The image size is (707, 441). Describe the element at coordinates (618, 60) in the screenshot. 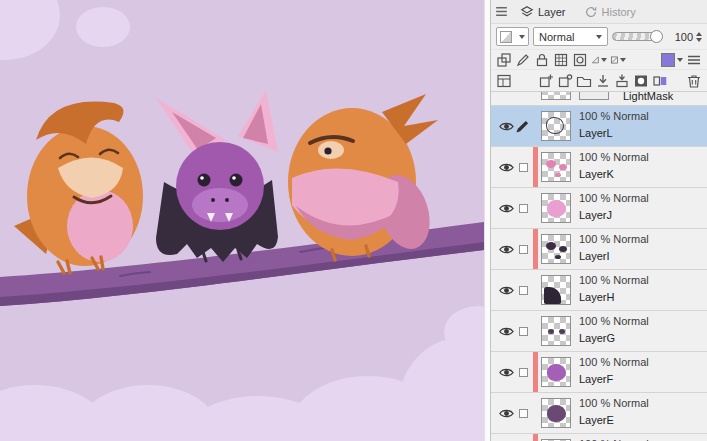

I see `layer-effect-dropdown` at that location.